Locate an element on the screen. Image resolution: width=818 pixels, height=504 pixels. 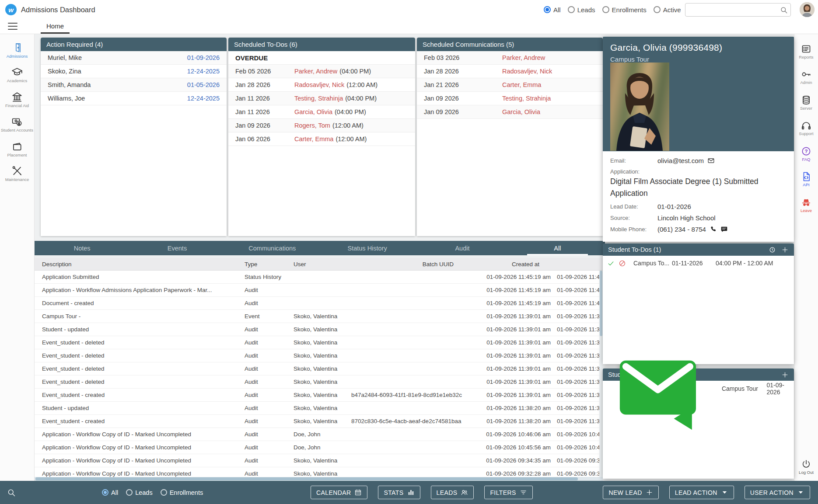
search-icon is located at coordinates (784, 10).